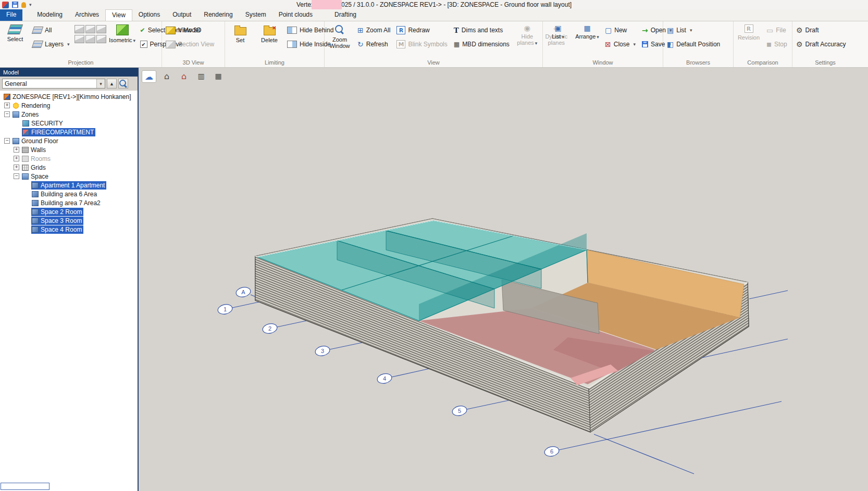  I want to click on limit-set-folder-icon, so click(241, 31).